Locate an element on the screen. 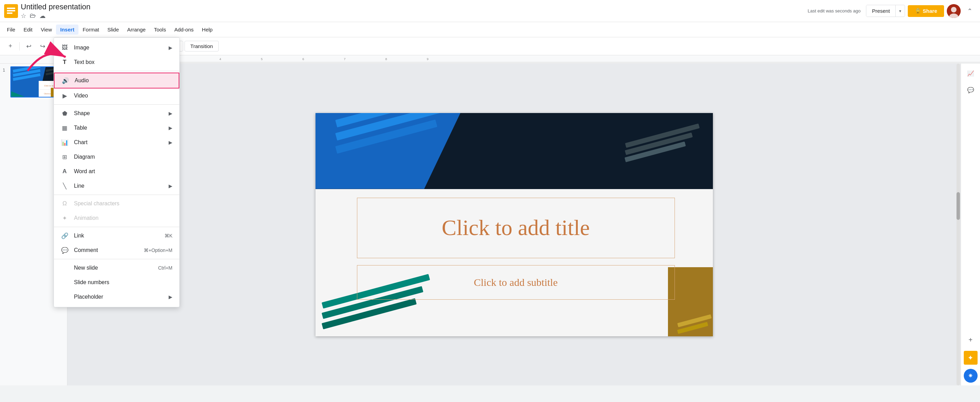  menu-item-audio: 🔊 Audio is located at coordinates (116, 81).